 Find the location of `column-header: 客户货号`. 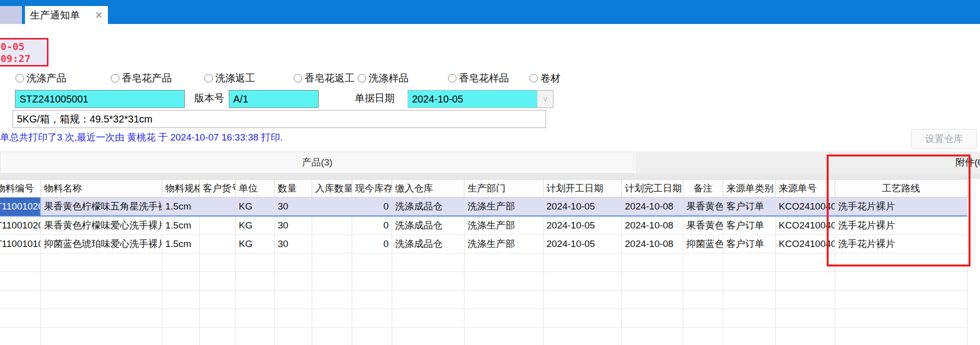

column-header: 客户货号 is located at coordinates (218, 188).